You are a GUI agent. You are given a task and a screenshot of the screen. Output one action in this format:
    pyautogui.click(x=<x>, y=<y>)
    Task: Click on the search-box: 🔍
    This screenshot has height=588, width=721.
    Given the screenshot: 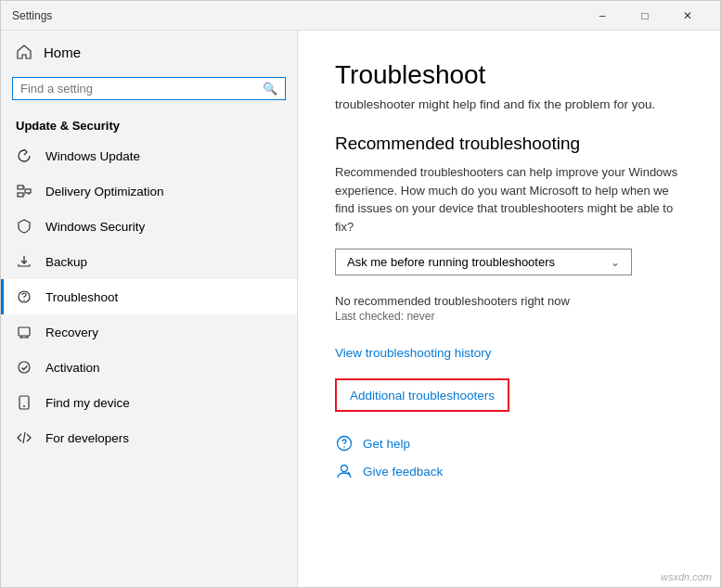 What is the action you would take?
    pyautogui.click(x=148, y=89)
    